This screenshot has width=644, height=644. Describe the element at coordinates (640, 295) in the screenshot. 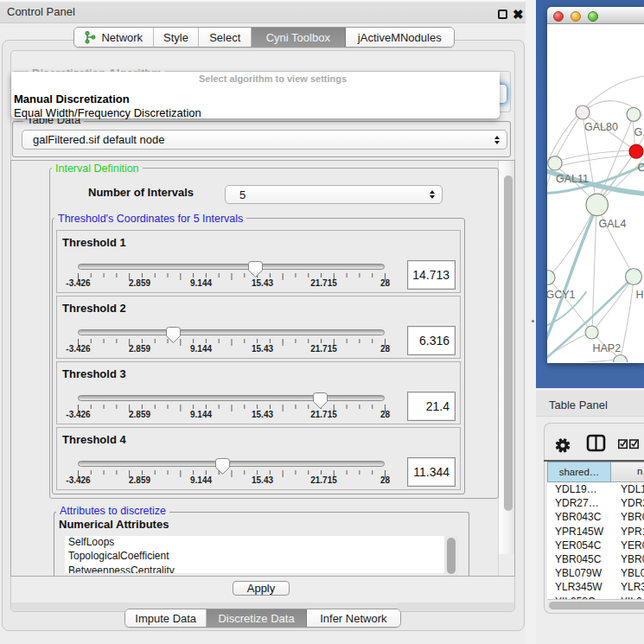

I see `svg-text: H` at that location.